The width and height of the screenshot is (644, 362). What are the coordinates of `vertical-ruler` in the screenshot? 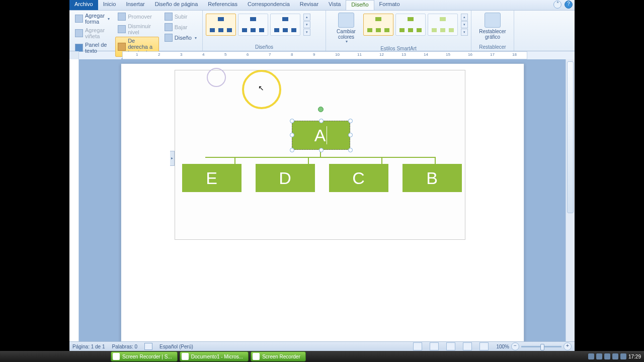 It's located at (74, 201).